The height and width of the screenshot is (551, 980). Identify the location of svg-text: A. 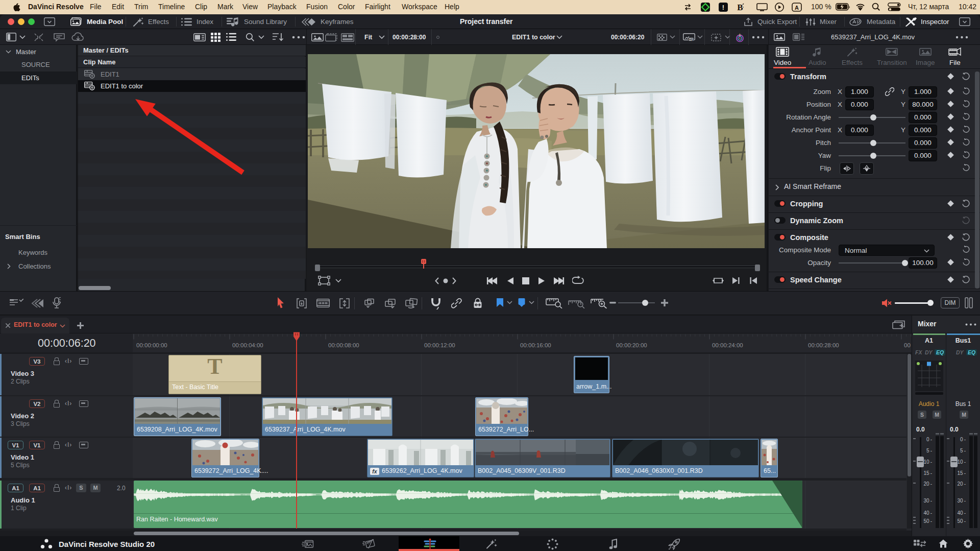
(797, 8).